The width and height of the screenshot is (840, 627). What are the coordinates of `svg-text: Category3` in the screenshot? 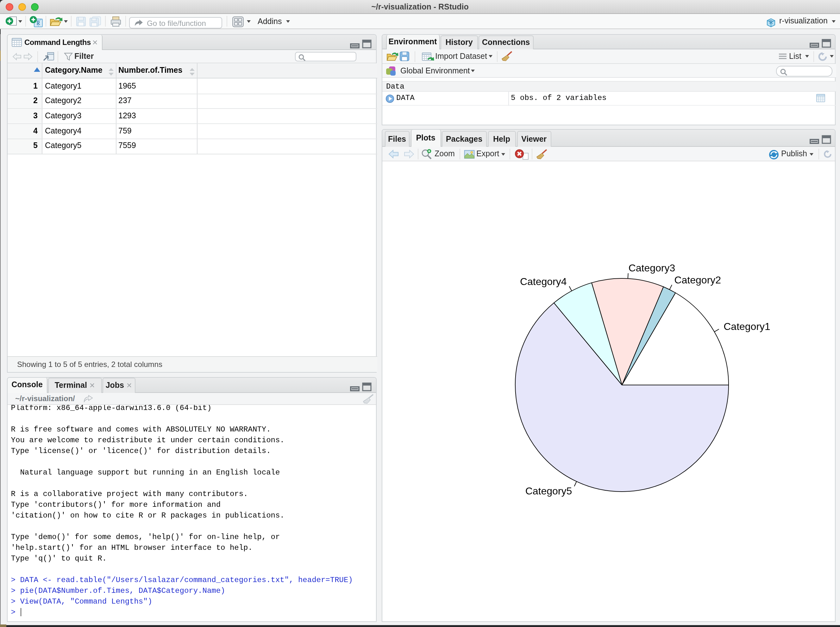 It's located at (652, 268).